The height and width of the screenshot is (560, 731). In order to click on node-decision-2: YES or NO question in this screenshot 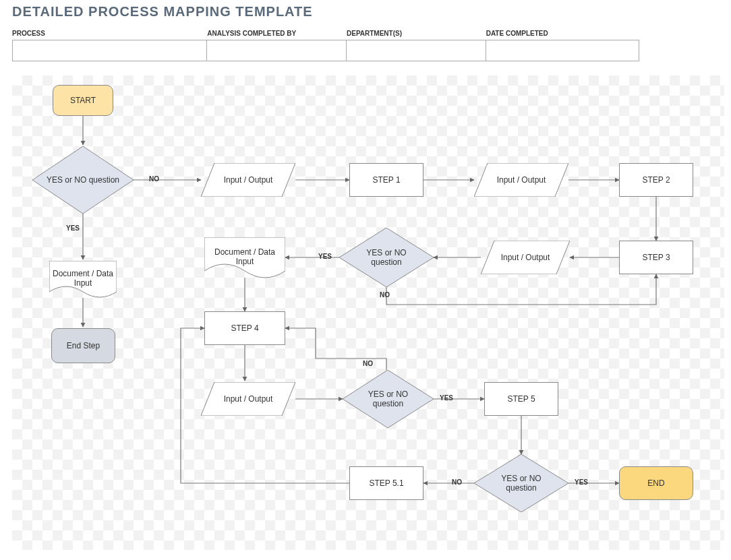, I will do `click(386, 257)`.